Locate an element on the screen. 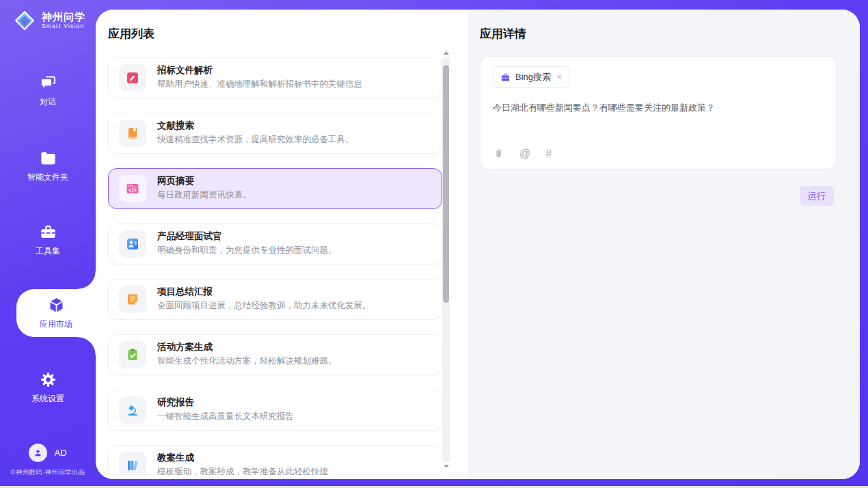 This screenshot has height=488, width=868. sidebar-item-label: 对话 is located at coordinates (48, 103).